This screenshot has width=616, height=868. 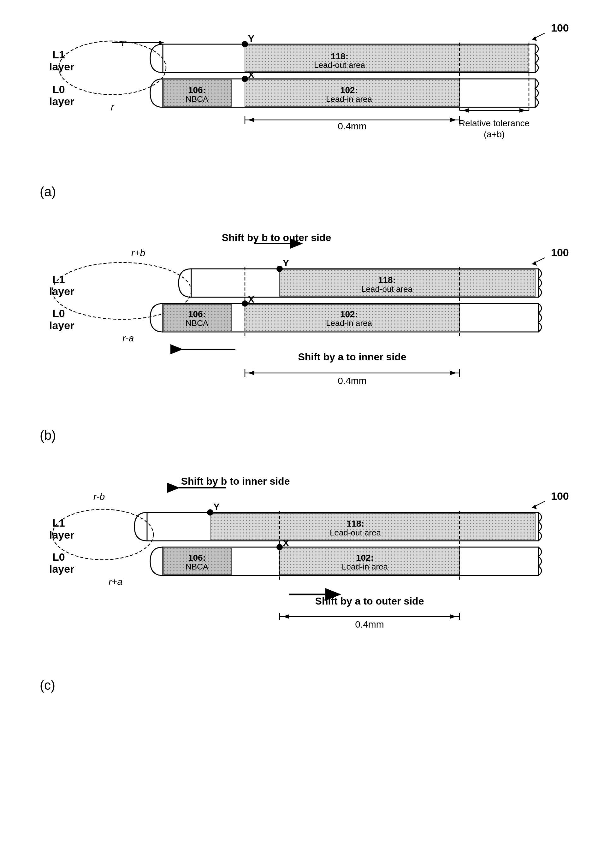 I want to click on y-label-a: Y, so click(x=251, y=38).